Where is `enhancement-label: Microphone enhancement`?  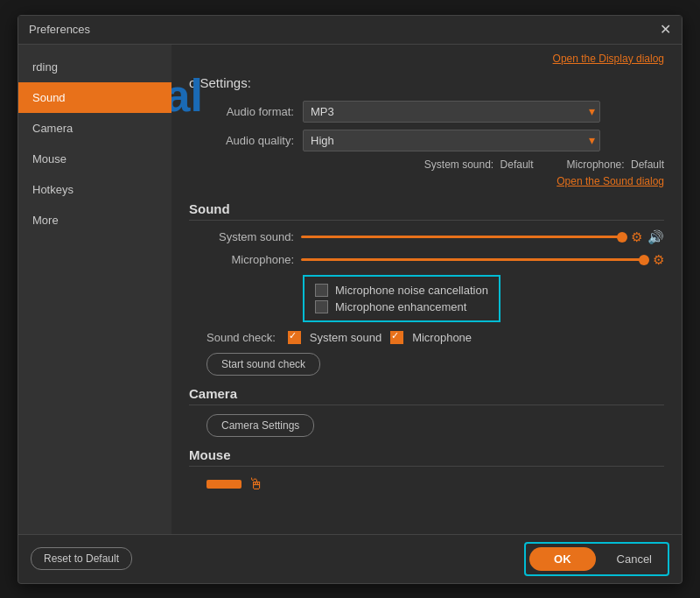
enhancement-label: Microphone enhancement is located at coordinates (401, 306).